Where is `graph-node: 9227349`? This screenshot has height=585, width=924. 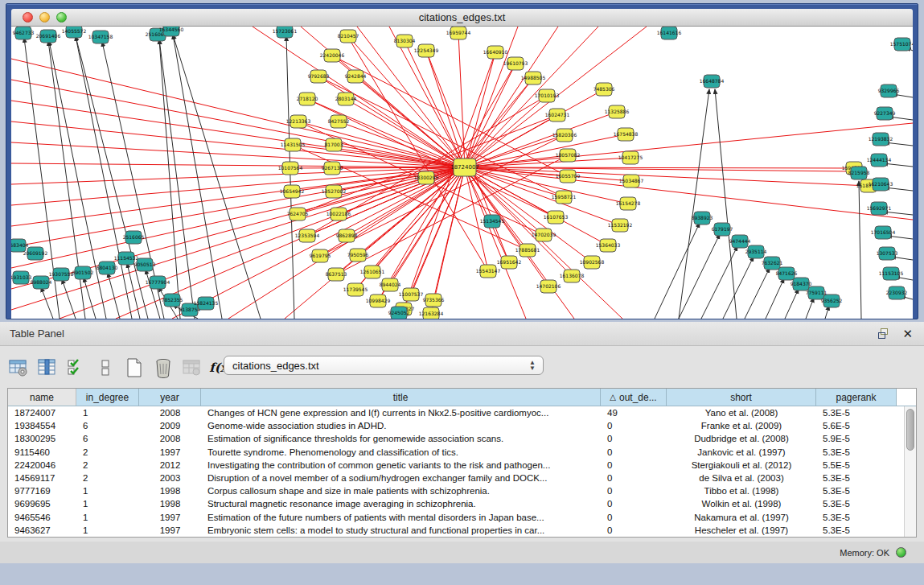 graph-node: 9227349 is located at coordinates (885, 113).